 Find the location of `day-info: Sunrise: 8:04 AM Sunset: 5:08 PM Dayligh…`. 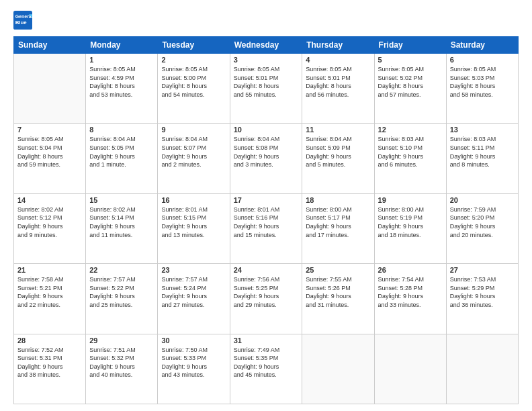

day-info: Sunrise: 8:04 AM Sunset: 5:08 PM Dayligh… is located at coordinates (266, 152).